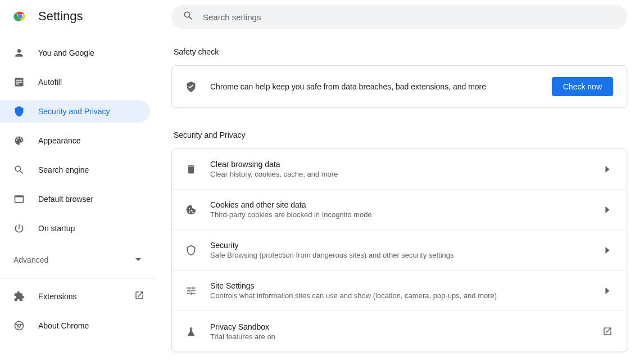 This screenshot has height=360, width=644. Describe the element at coordinates (94, 111) in the screenshot. I see `sidebar-item-label: Security and Privacy` at that location.